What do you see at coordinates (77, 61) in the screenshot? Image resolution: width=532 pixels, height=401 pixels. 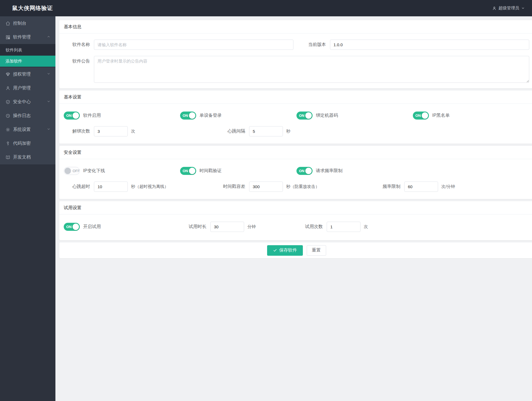 I see `notice-label: 软件公告` at bounding box center [77, 61].